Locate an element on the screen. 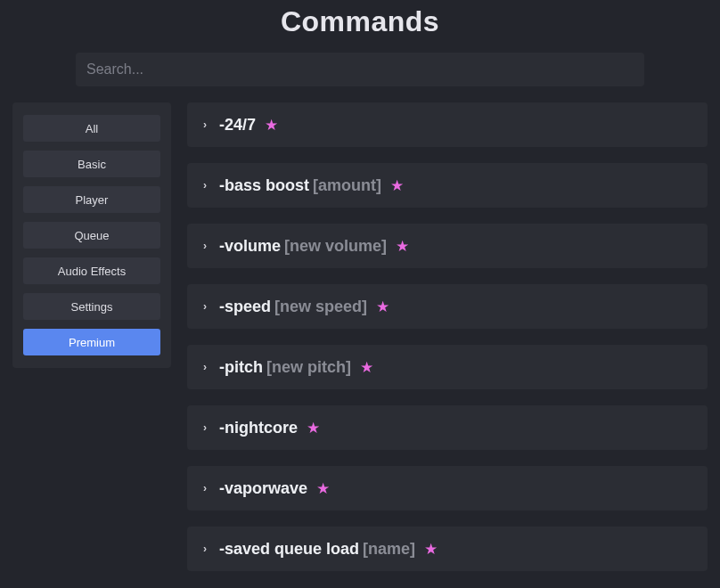 The width and height of the screenshot is (720, 588). command-row: ›-vaporwave★ is located at coordinates (447, 488).